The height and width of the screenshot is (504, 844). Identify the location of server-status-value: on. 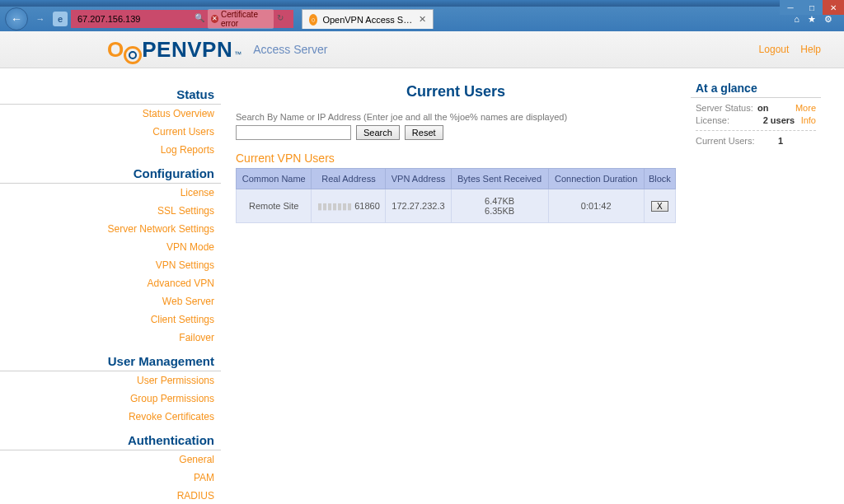
(776, 108).